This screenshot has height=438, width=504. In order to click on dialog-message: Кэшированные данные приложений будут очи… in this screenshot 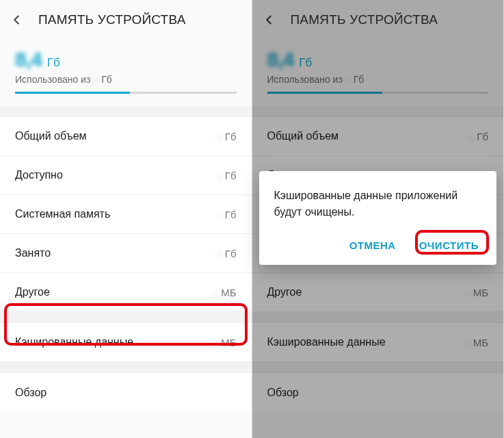, I will do `click(378, 204)`.